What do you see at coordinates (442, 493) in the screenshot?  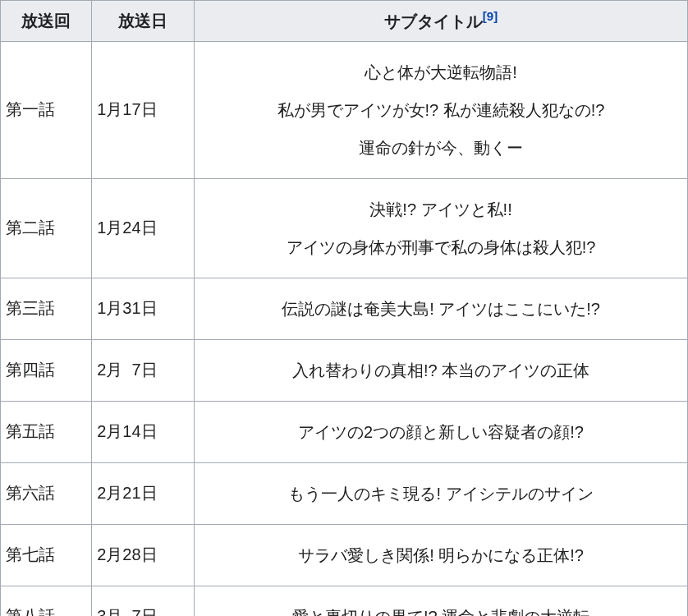 I see `cell-subtitle: もう一人のキミ現る! アイシテルのサイン` at bounding box center [442, 493].